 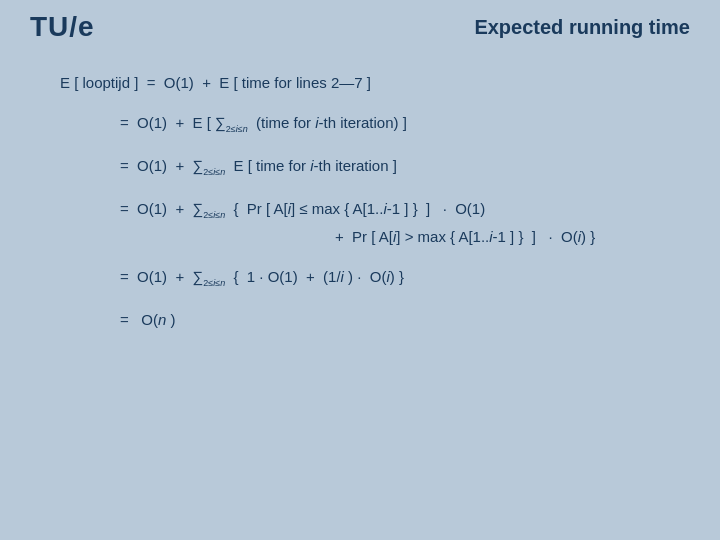 What do you see at coordinates (62, 27) in the screenshot?
I see `logo: TU/e` at bounding box center [62, 27].